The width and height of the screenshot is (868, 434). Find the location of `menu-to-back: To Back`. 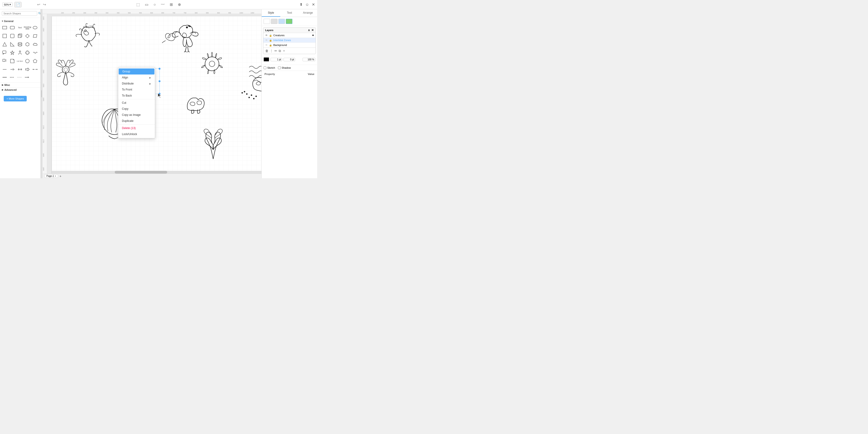

menu-to-back: To Back is located at coordinates (137, 96).